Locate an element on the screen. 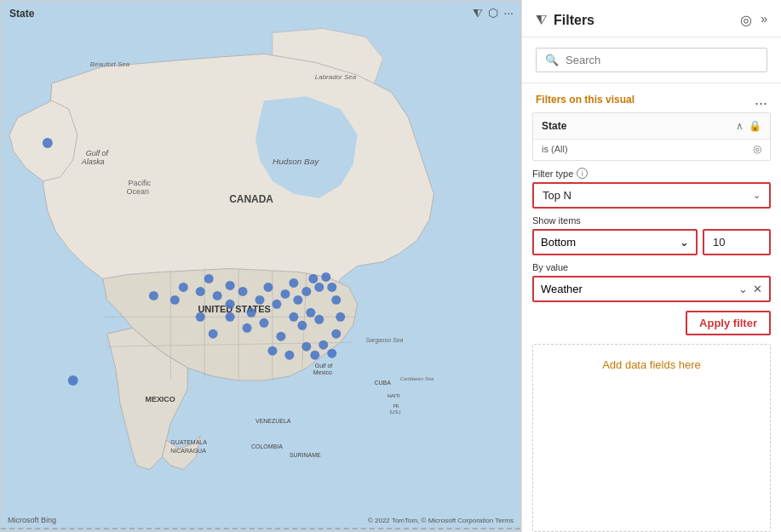 The width and height of the screenshot is (781, 532). state-eye-icon: ◎ is located at coordinates (757, 149).